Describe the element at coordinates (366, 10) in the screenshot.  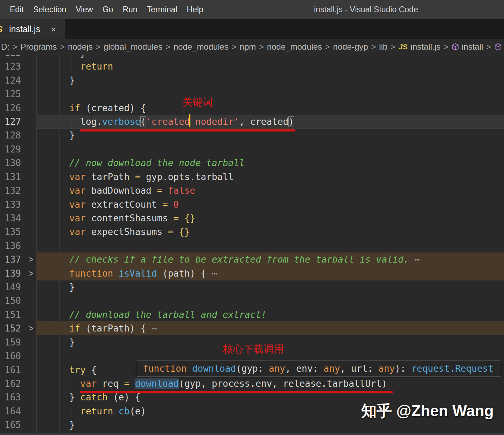
I see `window-title: install.js - Visual Studio Code` at that location.